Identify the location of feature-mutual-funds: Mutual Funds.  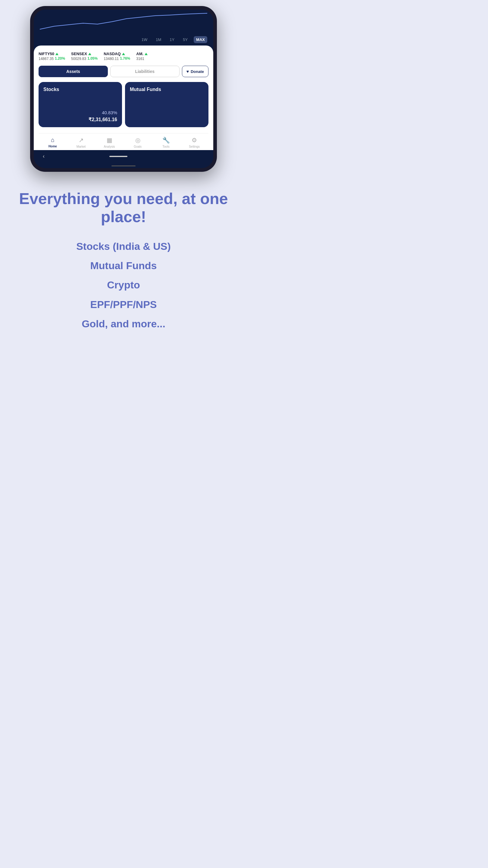
(124, 266).